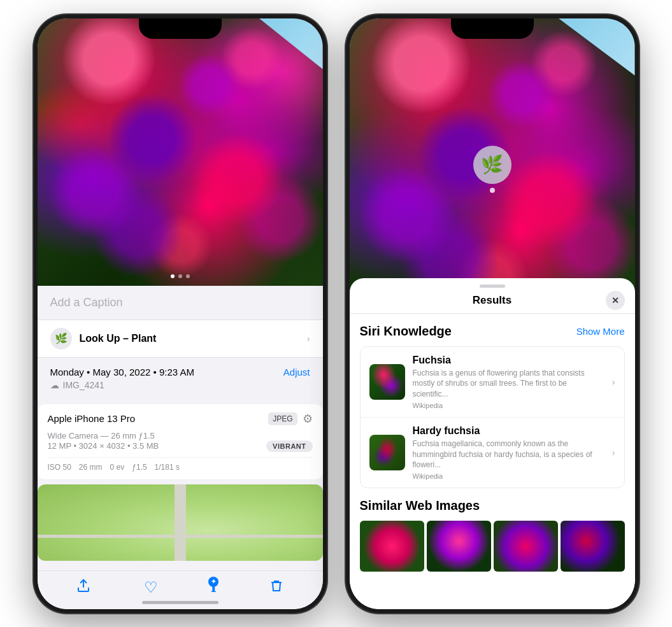 Image resolution: width=672 pixels, height=627 pixels. I want to click on lookup-bold: Look Up –, so click(104, 339).